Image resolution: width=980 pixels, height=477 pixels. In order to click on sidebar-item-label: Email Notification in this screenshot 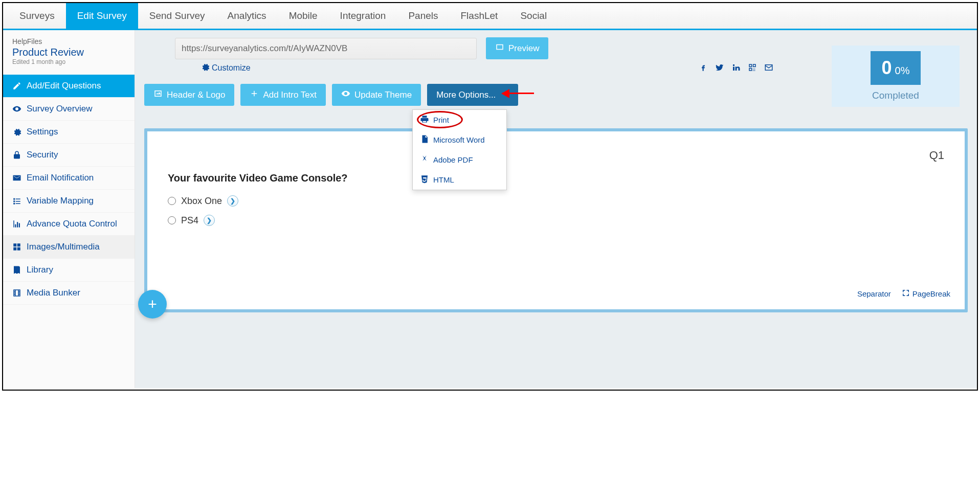, I will do `click(60, 178)`.